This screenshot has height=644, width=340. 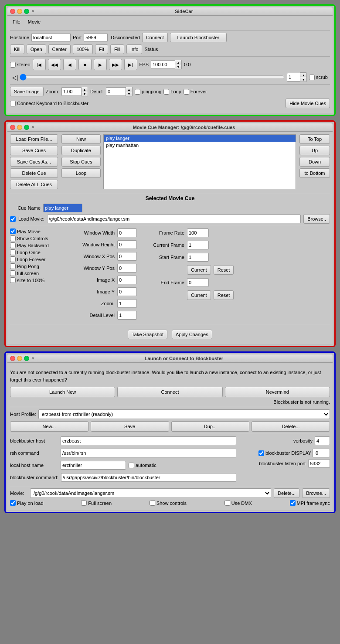 I want to click on delete-cue-button: Delete Cue, so click(x=34, y=173).